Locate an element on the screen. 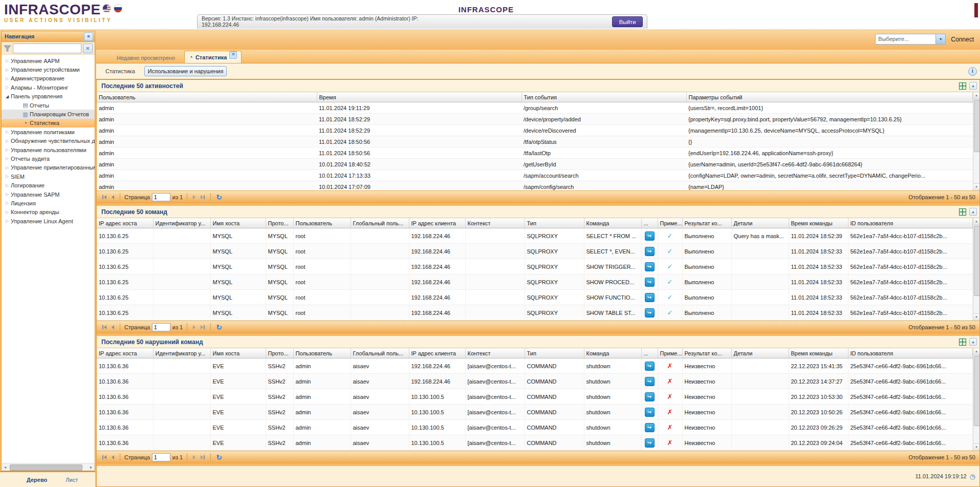 The image size is (980, 487). table-row: admin10.01.2024 17:13:33/sapm/account/se… is located at coordinates (535, 176).